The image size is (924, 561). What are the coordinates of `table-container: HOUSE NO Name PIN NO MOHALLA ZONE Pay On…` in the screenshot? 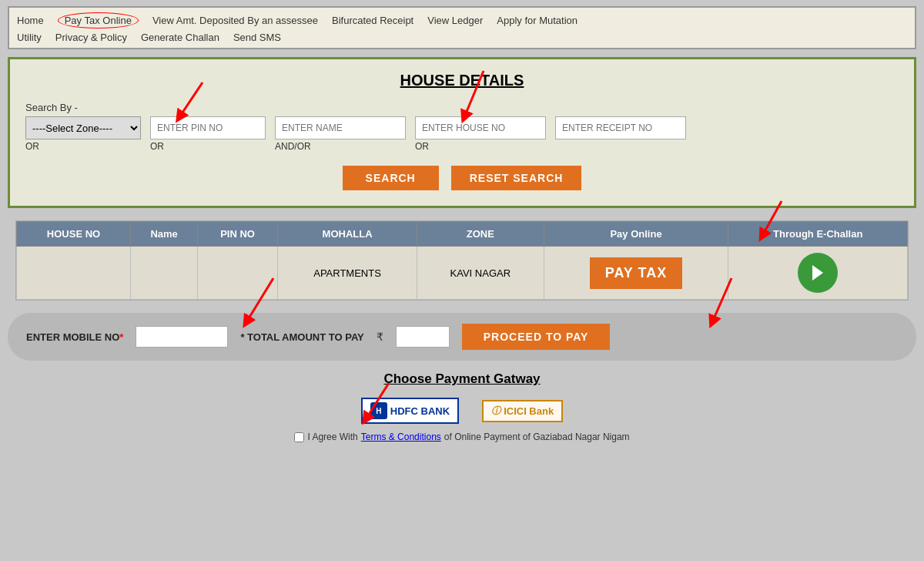 It's located at (462, 260).